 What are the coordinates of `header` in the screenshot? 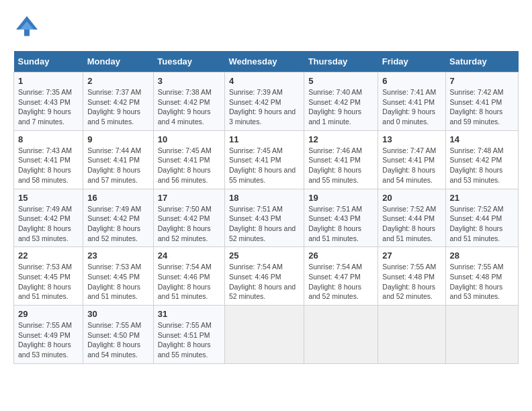 It's located at (266, 27).